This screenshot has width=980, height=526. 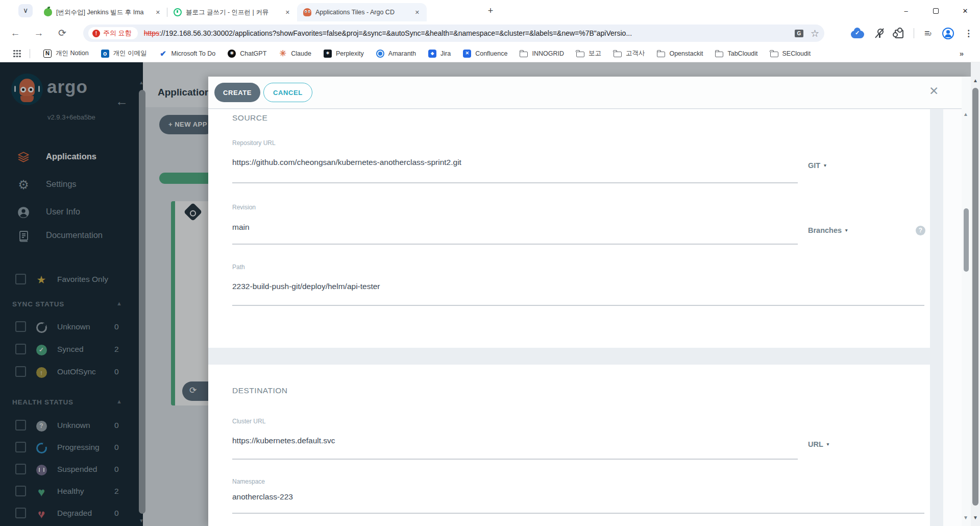 I want to click on bookmarks-overflow-chevron: », so click(x=962, y=53).